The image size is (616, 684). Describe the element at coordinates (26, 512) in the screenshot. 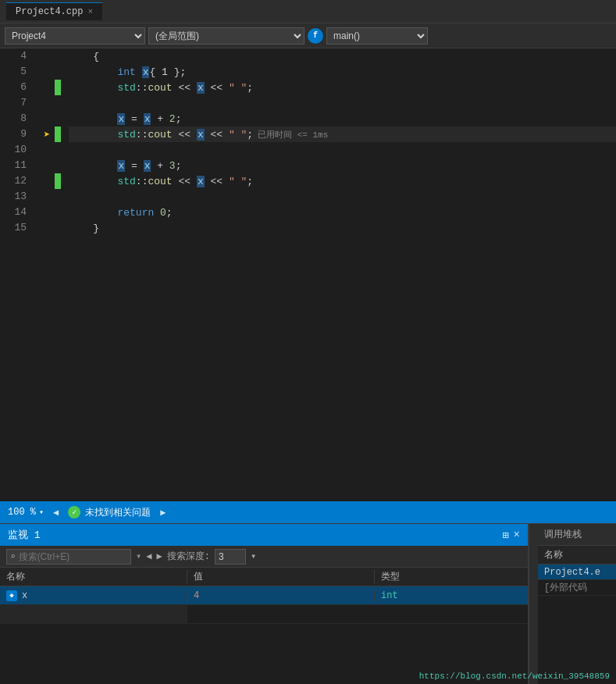

I see `zoom-control: 100 % ▾` at that location.